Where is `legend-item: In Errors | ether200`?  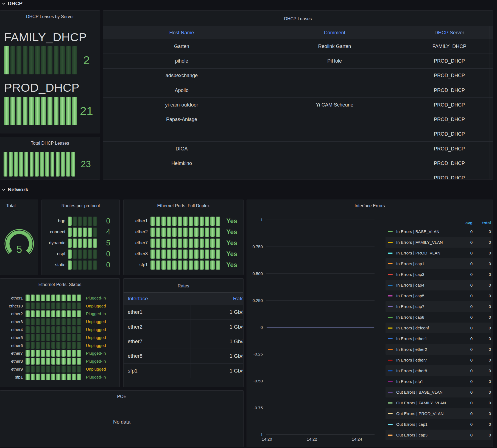
legend-item: In Errors | ether200 is located at coordinates (438, 349).